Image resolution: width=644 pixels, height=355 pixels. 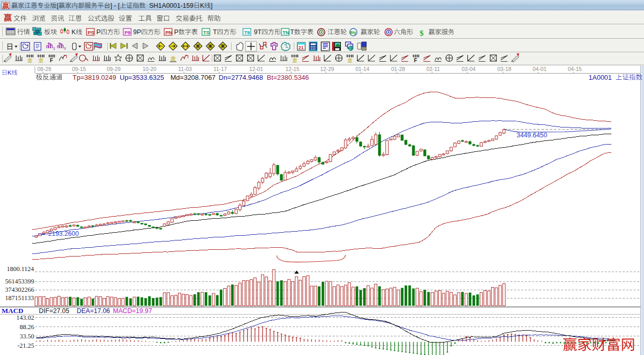 I want to click on svg-text: MACD=19.97, so click(x=133, y=311).